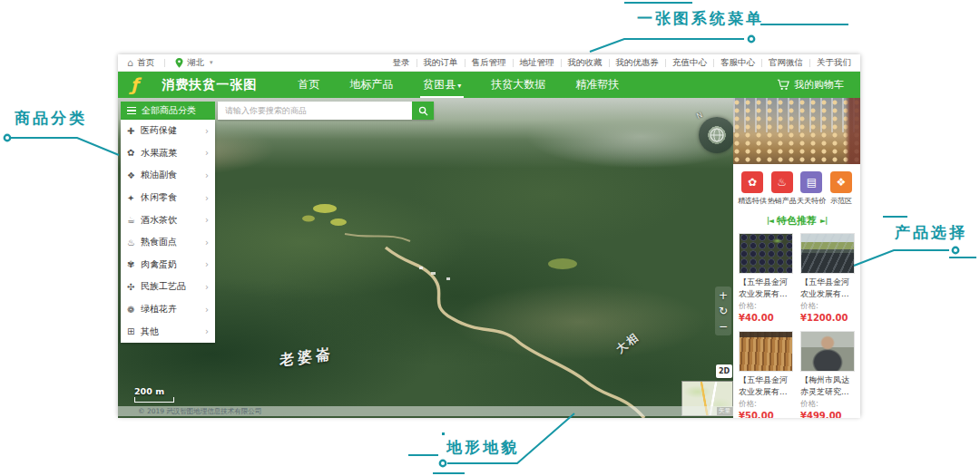 This screenshot has width=980, height=476. I want to click on section-mark-right: ►|, so click(824, 221).